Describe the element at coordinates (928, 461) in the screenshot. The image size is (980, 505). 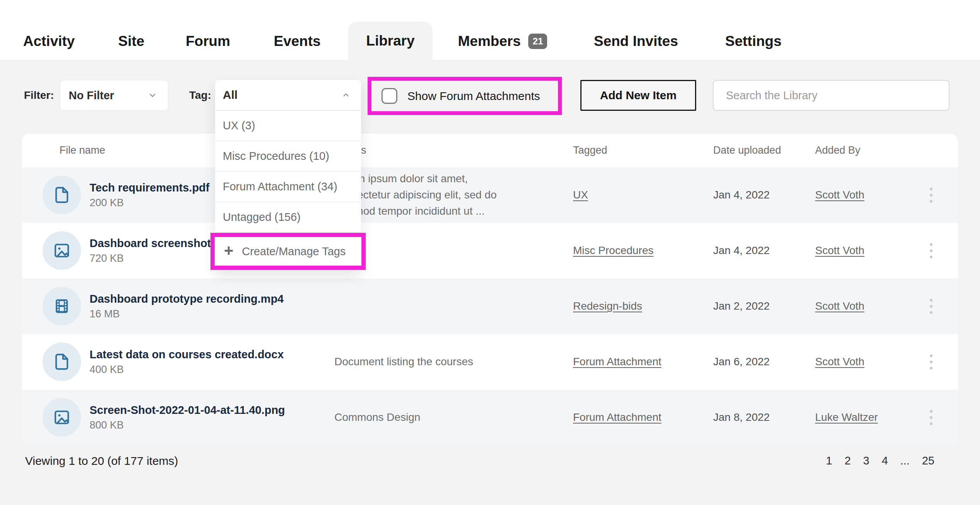
I see `pagination-page-25: 25` at that location.